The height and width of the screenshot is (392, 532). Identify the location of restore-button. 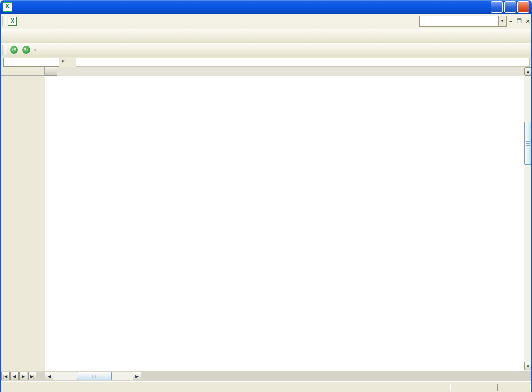
(510, 7).